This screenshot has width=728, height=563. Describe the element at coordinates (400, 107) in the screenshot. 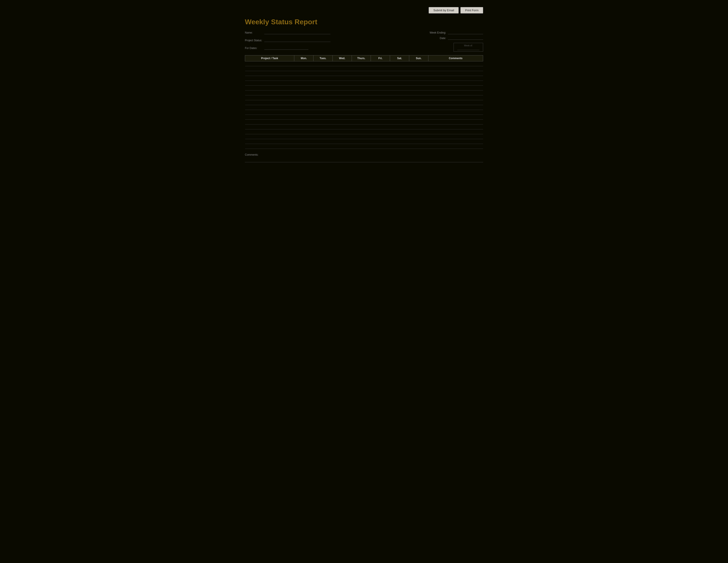

I see `row-9-col-6-input` at that location.